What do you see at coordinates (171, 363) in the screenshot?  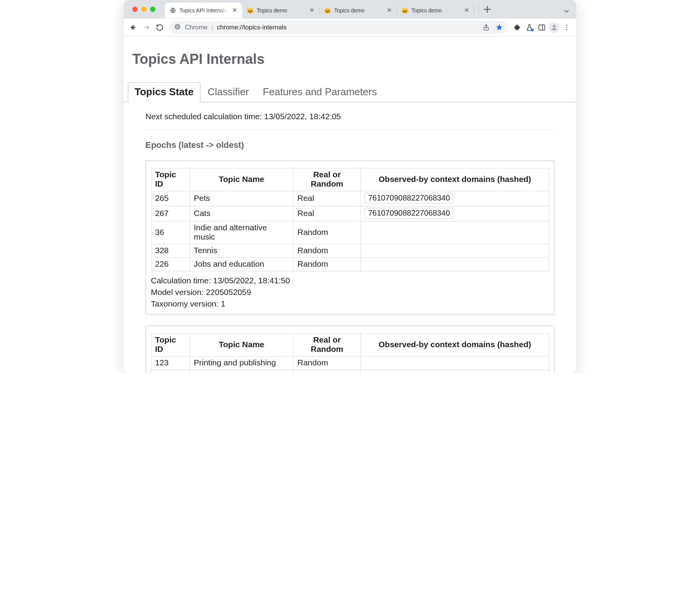 I see `cell-id: 123` at bounding box center [171, 363].